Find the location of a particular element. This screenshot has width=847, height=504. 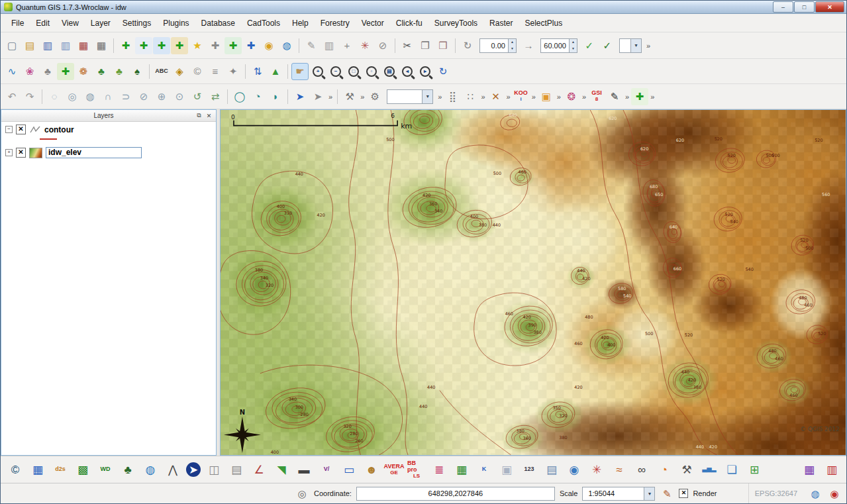

menu-forestry: Forestry is located at coordinates (335, 23).